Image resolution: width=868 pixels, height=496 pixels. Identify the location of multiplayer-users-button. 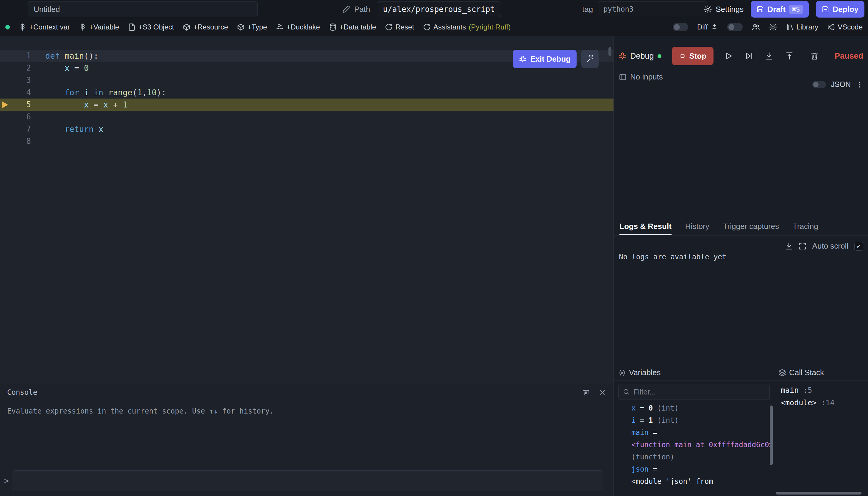
(756, 27).